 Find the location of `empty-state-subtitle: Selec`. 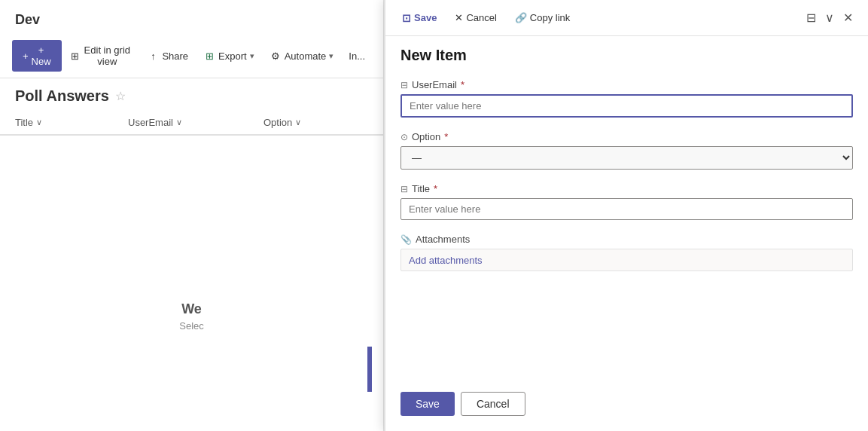

empty-state-subtitle: Selec is located at coordinates (191, 326).